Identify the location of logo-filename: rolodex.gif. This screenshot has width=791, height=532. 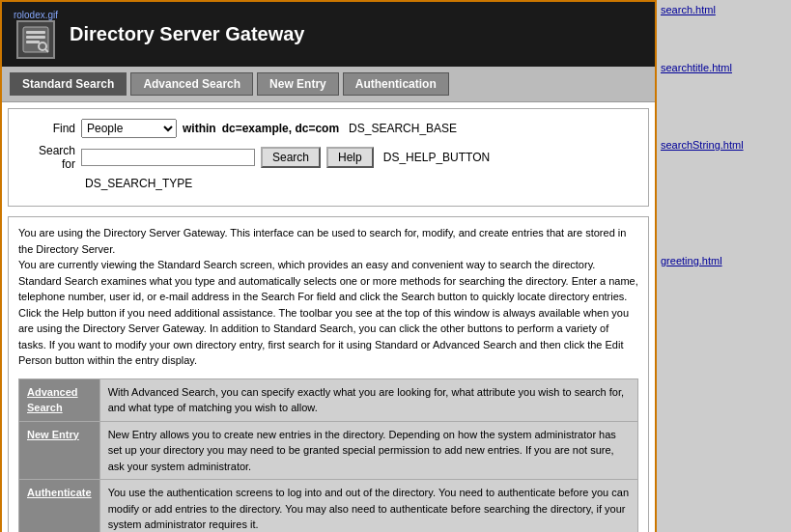
(36, 15).